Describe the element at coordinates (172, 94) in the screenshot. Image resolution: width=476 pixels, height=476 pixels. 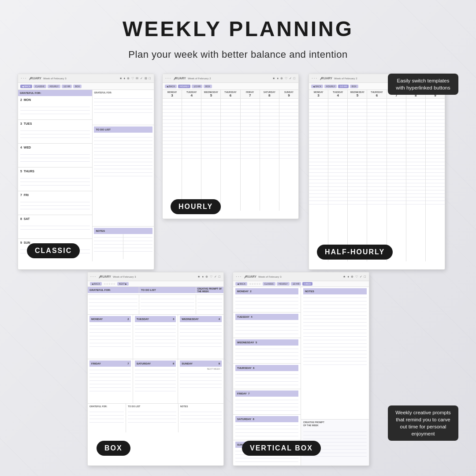
I see `hourly-col-mon: MONDAY3` at that location.